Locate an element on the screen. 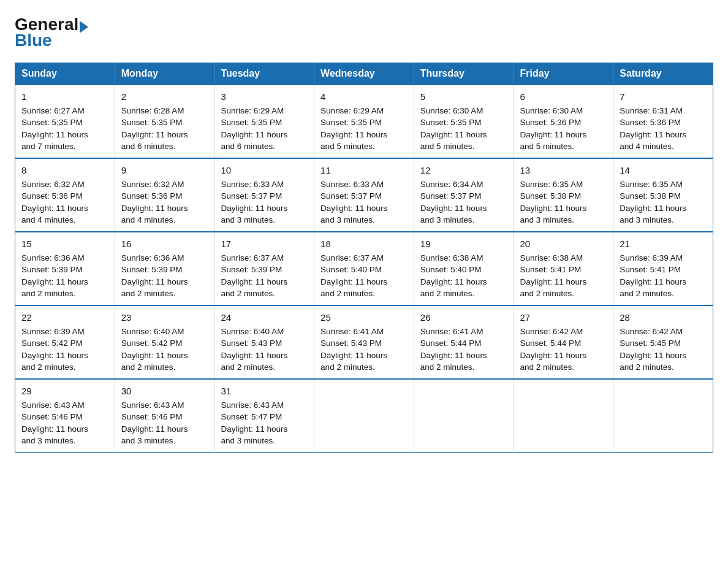  day-number: 8 is located at coordinates (65, 170).